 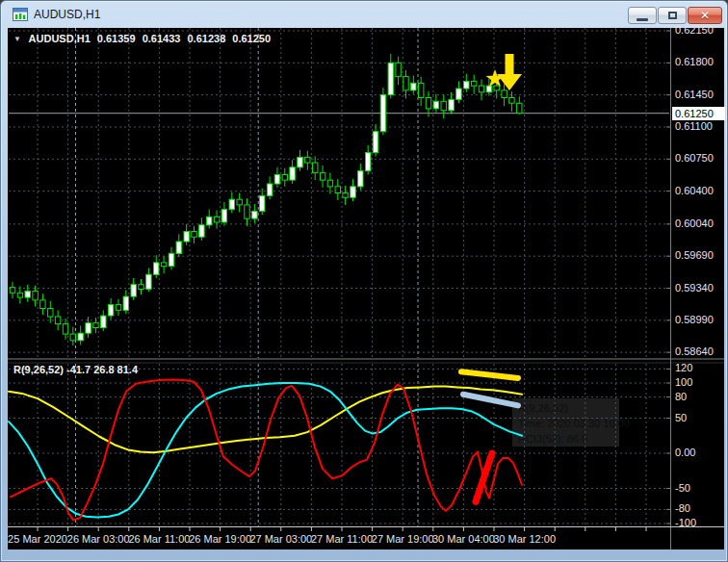 I want to click on sell-arrow-annotation, so click(x=509, y=72).